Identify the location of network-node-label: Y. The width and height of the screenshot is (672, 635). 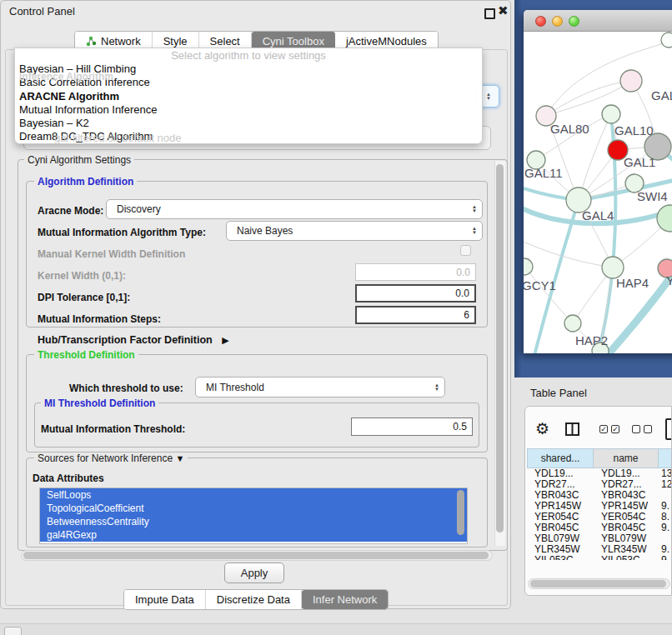
(669, 280).